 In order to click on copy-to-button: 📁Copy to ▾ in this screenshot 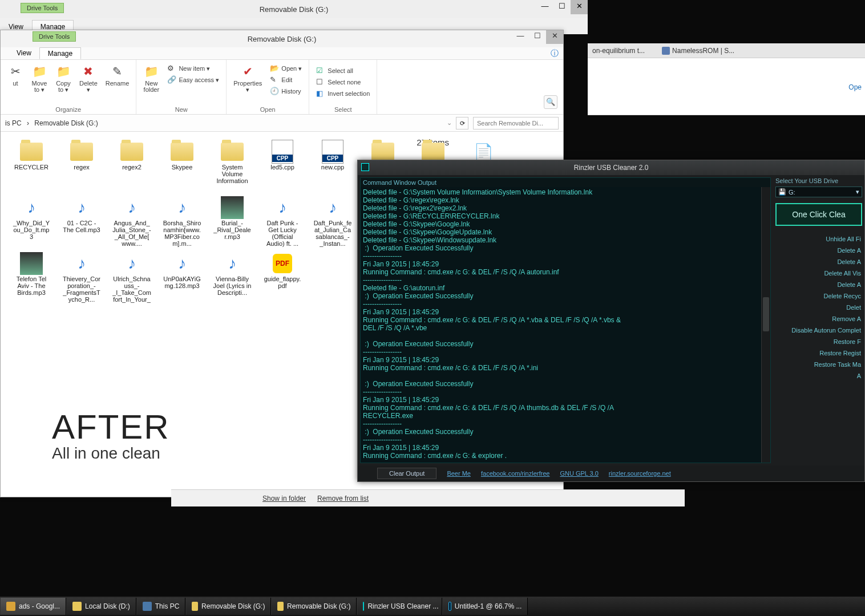, I will do `click(63, 78)`.